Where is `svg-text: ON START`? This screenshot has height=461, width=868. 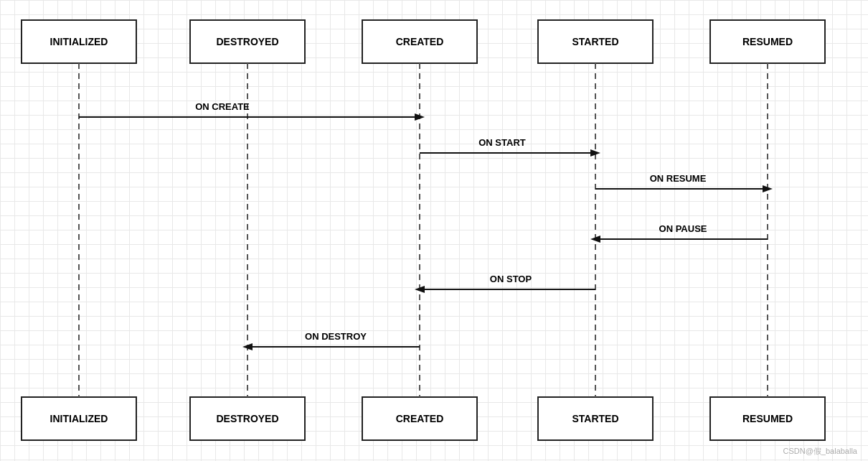 svg-text: ON START is located at coordinates (502, 142).